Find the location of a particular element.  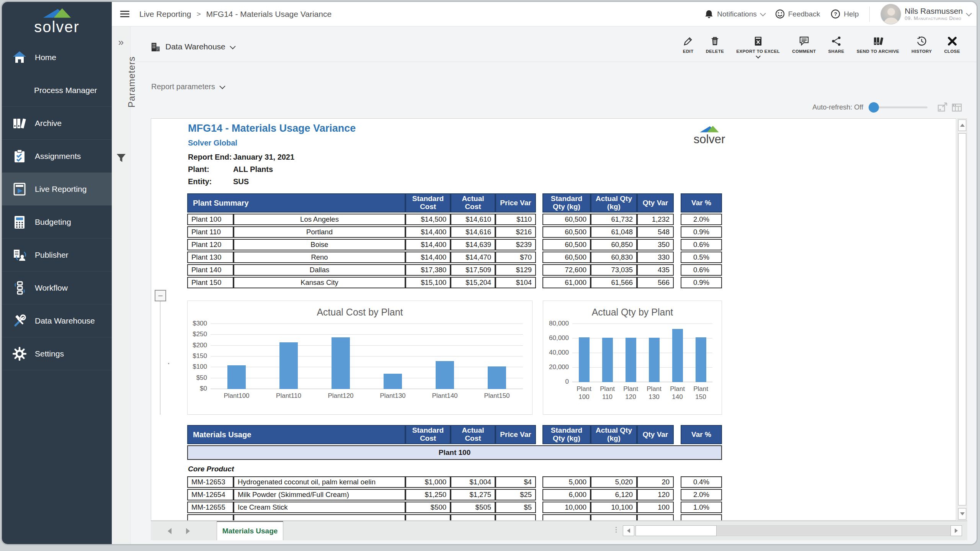

scroll-left-button is located at coordinates (629, 531).